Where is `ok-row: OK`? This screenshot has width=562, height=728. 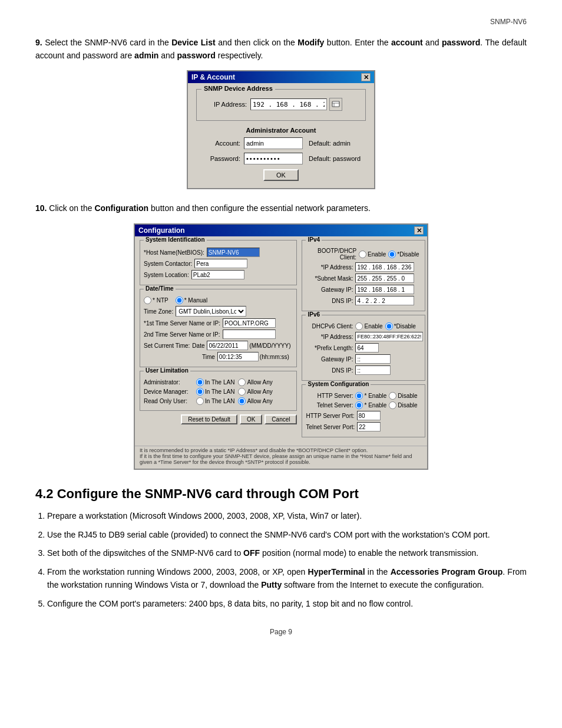
ok-row: OK is located at coordinates (281, 175).